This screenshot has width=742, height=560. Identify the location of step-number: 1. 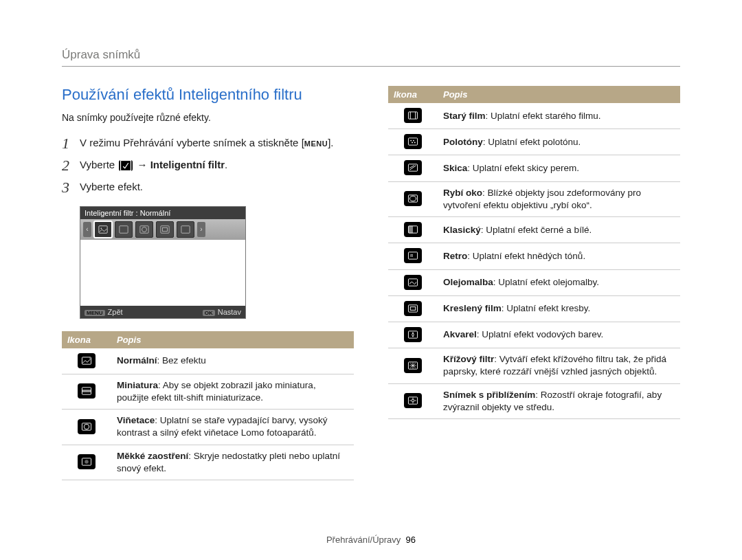
(71, 144).